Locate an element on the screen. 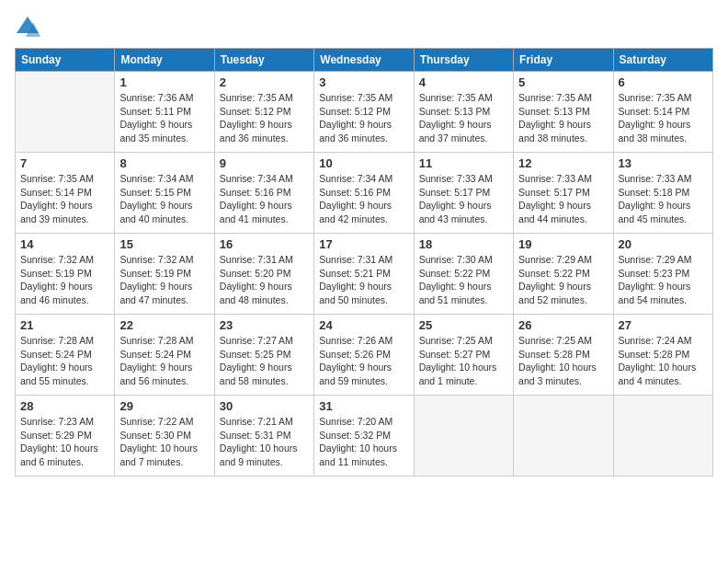  calendar-cell: 28Sunrise: 7:23 AMSunset: 5:29 PMDayligh… is located at coordinates (65, 436).